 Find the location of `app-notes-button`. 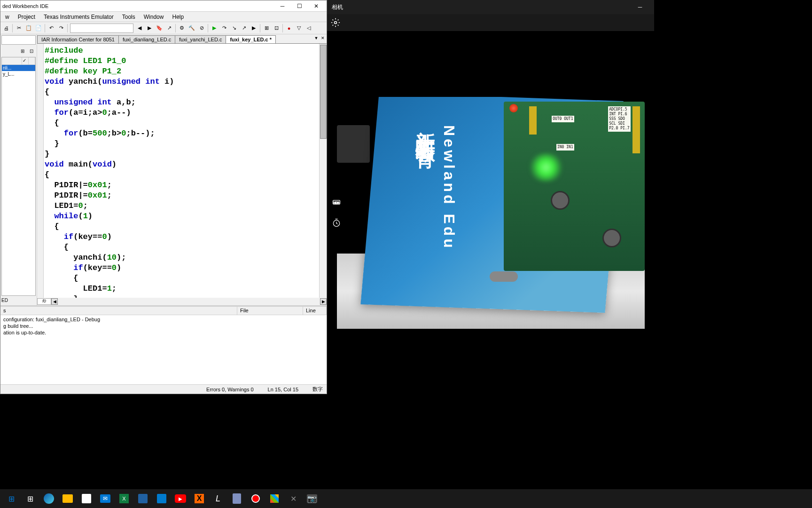

app-notes-button is located at coordinates (237, 499).